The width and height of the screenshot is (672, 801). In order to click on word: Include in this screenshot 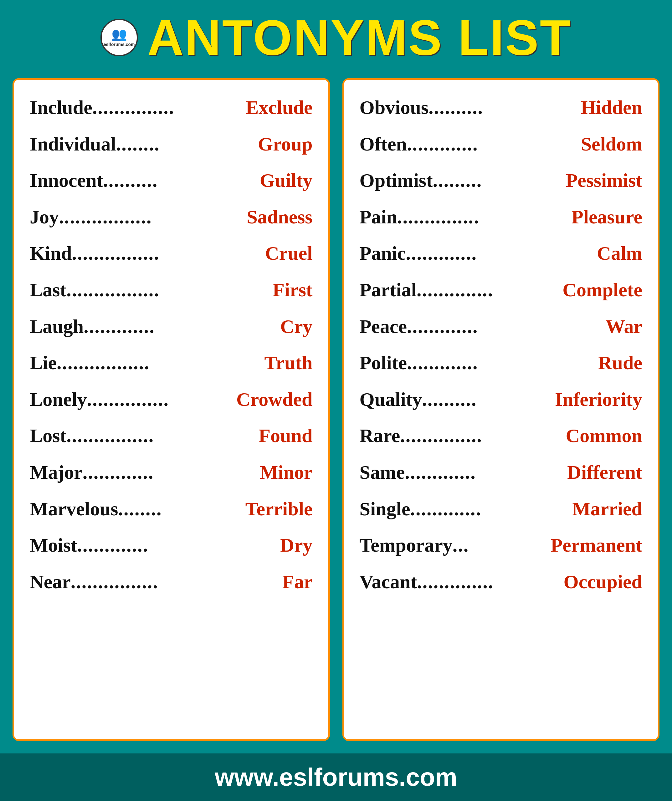, I will do `click(61, 108)`.